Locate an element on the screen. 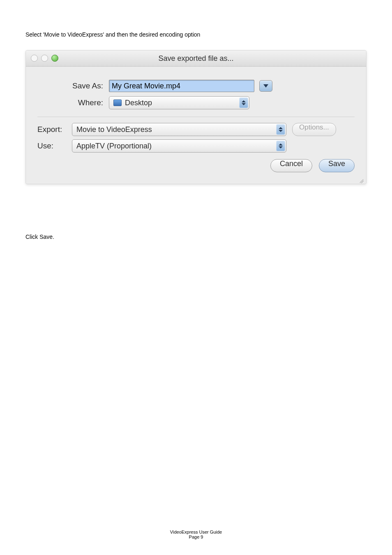  page-footer: VideoExpress User Guide Page 9 is located at coordinates (196, 534).